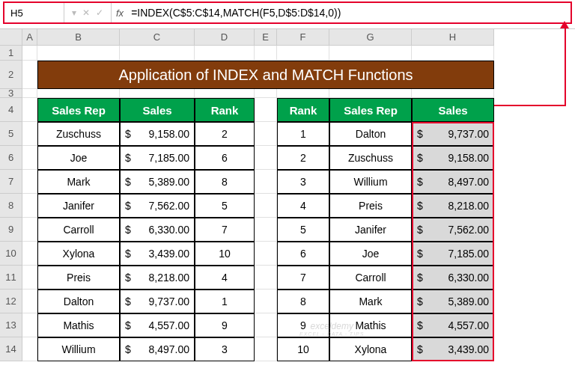  I want to click on cell-sales: $9,737.00, so click(453, 134).